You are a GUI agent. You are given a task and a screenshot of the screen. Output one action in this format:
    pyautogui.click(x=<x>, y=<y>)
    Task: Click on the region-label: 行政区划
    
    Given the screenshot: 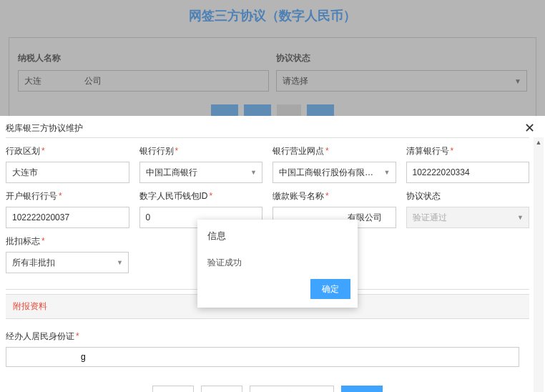 What is the action you would take?
    pyautogui.click(x=23, y=151)
    